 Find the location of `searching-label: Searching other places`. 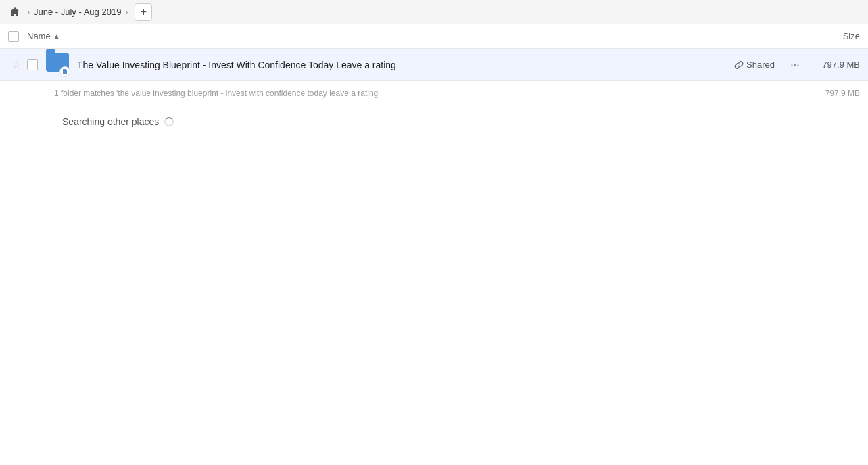

searching-label: Searching other places is located at coordinates (111, 122).